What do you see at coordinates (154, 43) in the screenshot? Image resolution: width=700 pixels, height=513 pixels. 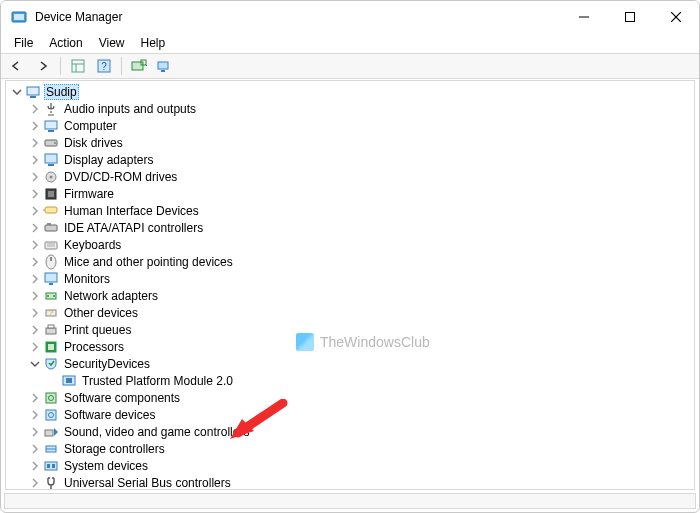 I see `menu-help: Help` at bounding box center [154, 43].